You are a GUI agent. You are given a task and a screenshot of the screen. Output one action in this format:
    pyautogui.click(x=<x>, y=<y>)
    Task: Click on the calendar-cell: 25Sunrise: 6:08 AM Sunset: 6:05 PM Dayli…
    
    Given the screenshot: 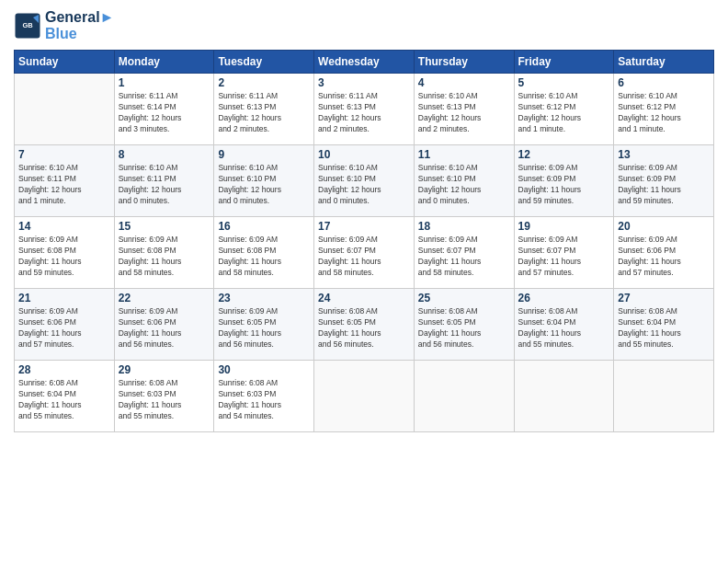 What is the action you would take?
    pyautogui.click(x=463, y=325)
    